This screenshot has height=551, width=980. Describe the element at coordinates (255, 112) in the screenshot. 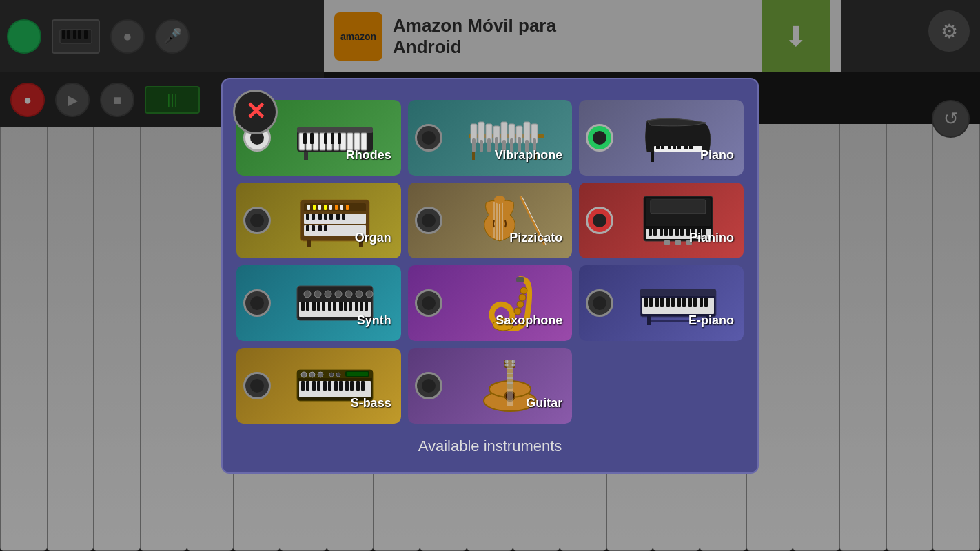

I see `close-button: ✕` at that location.